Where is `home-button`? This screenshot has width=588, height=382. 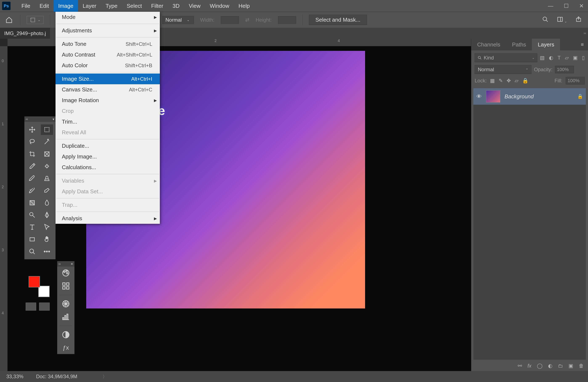 home-button is located at coordinates (9, 20).